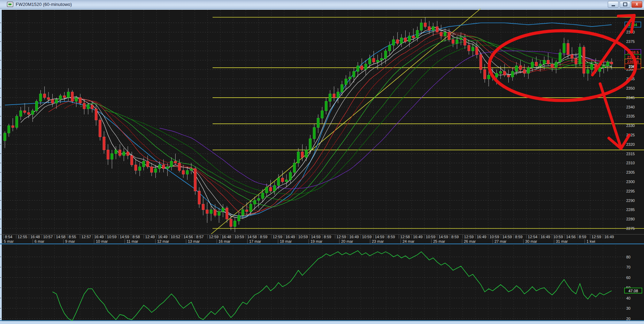 The height and width of the screenshot is (324, 644). I want to click on svg-text: 16:48, so click(227, 237).